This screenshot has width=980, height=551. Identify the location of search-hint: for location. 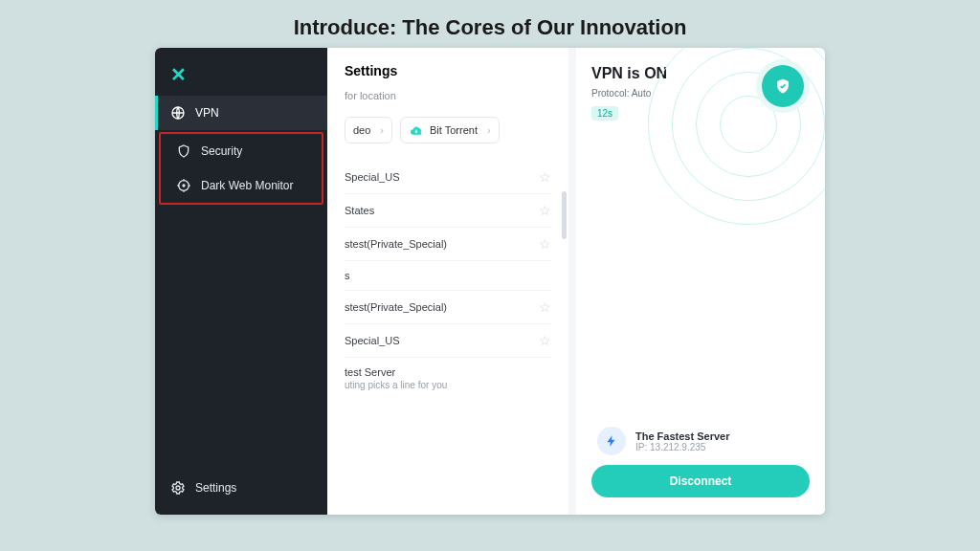
(448, 96).